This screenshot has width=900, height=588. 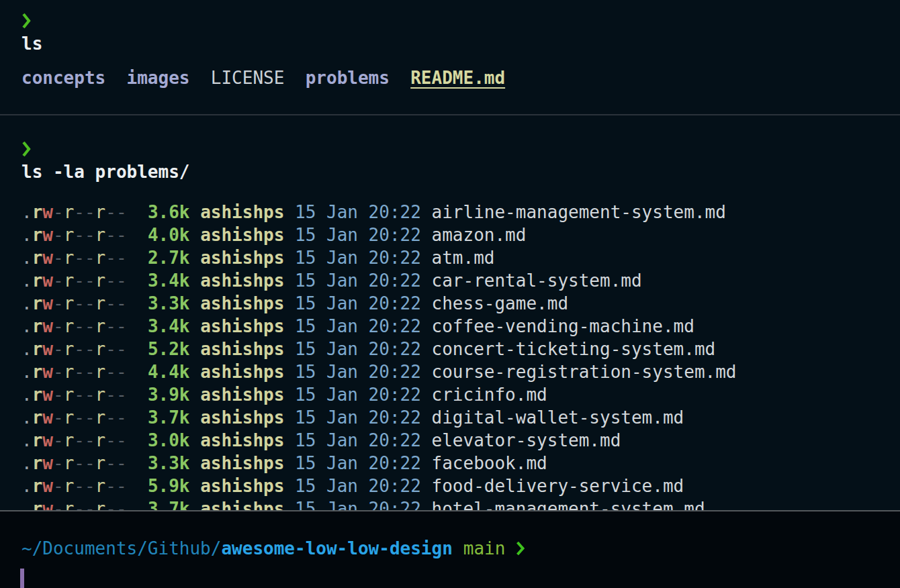 I want to click on file-row: .rw-r--r-- 4.4k ashishps 15 Jan 20:22 co…, so click(x=461, y=372).